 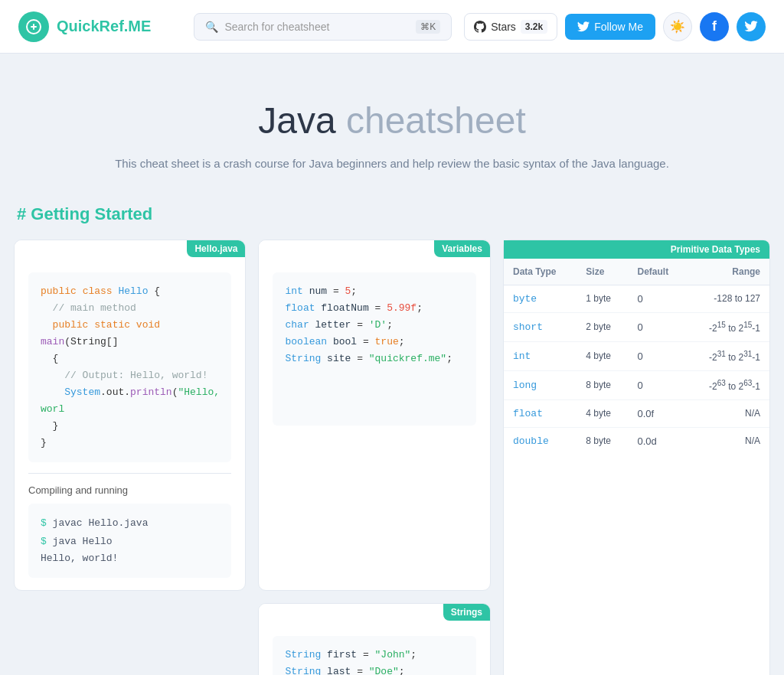 What do you see at coordinates (130, 367) in the screenshot?
I see `hello-code-section: public class Hello { // main method publ…` at bounding box center [130, 367].